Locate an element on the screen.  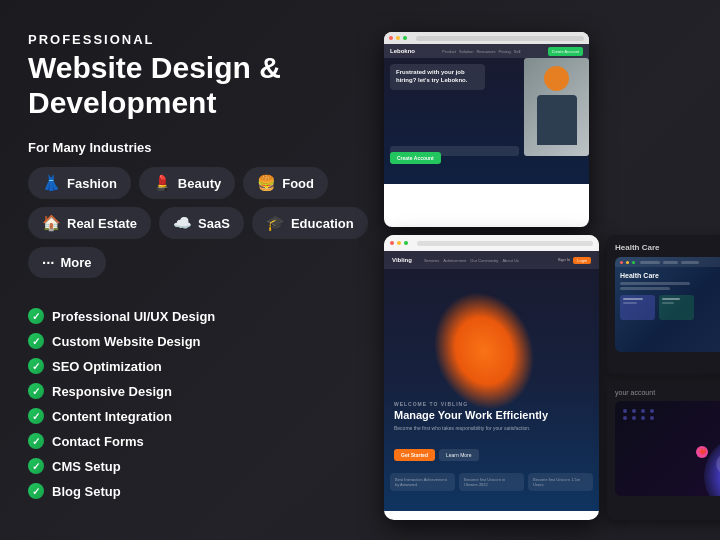
stat-label-2: Become first Unicorn in Ukraine 2022 is located at coordinates (492, 482).